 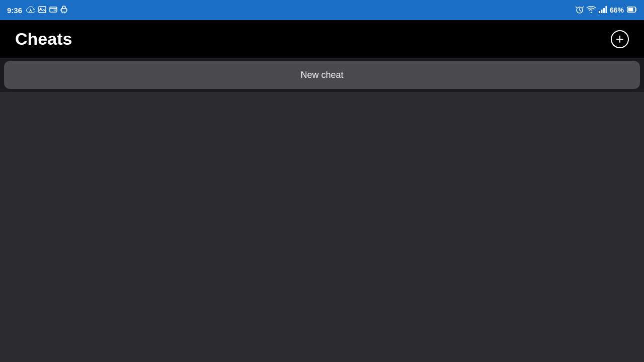 What do you see at coordinates (603, 10) in the screenshot?
I see `signal-icon` at bounding box center [603, 10].